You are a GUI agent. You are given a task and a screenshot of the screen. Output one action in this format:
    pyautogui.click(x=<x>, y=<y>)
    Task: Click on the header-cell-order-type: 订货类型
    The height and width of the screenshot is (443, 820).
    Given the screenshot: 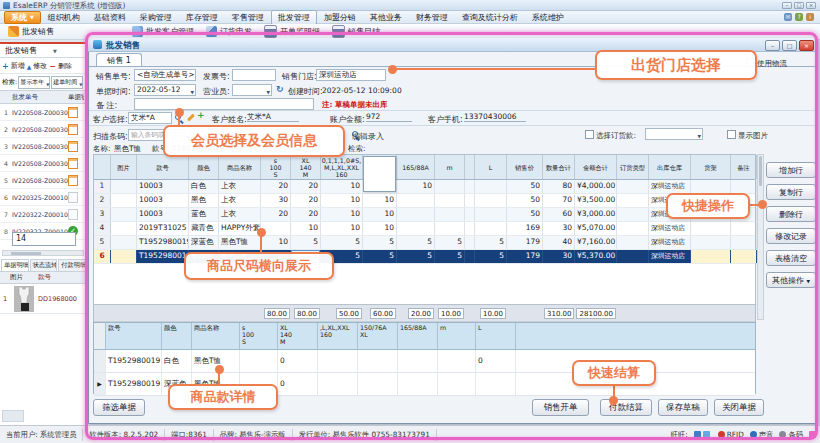 What is the action you would take?
    pyautogui.click(x=633, y=167)
    